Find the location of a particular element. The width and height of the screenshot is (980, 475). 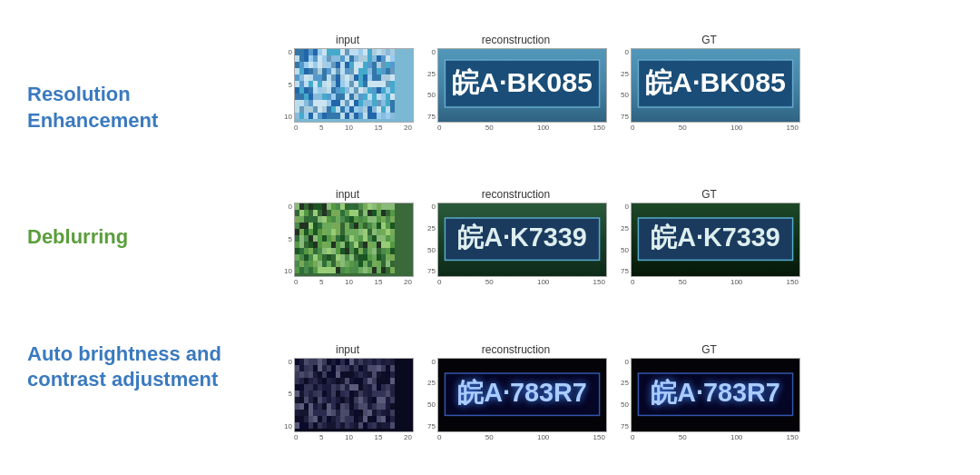

brightness-input-plot: 0510 05101520 is located at coordinates (348, 400).